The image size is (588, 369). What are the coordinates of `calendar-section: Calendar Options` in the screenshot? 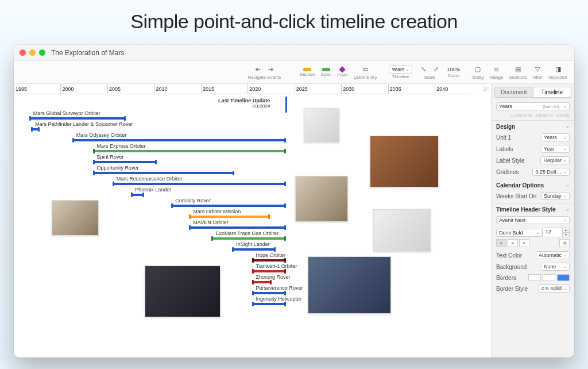 It's located at (533, 184).